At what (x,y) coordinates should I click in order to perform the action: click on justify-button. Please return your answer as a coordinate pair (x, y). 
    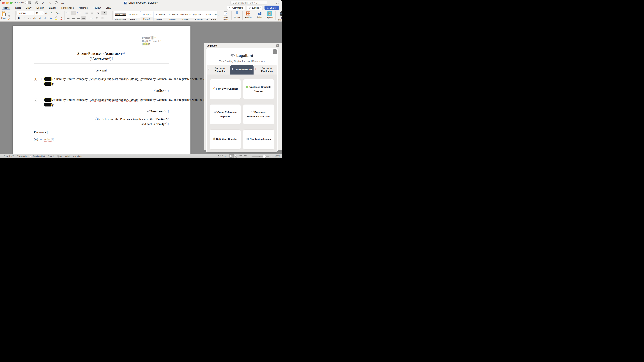
    Looking at the image, I should click on (84, 18).